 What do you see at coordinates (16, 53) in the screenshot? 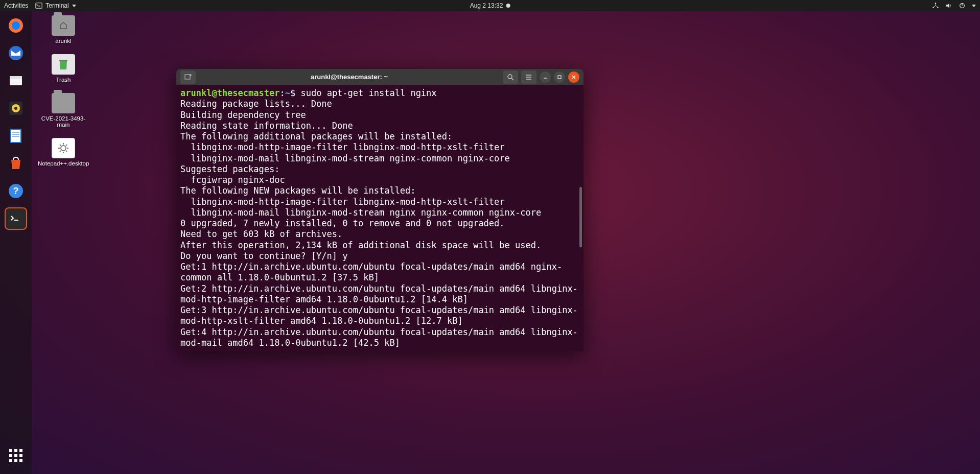
I see `dock-app-thunderbird` at bounding box center [16, 53].